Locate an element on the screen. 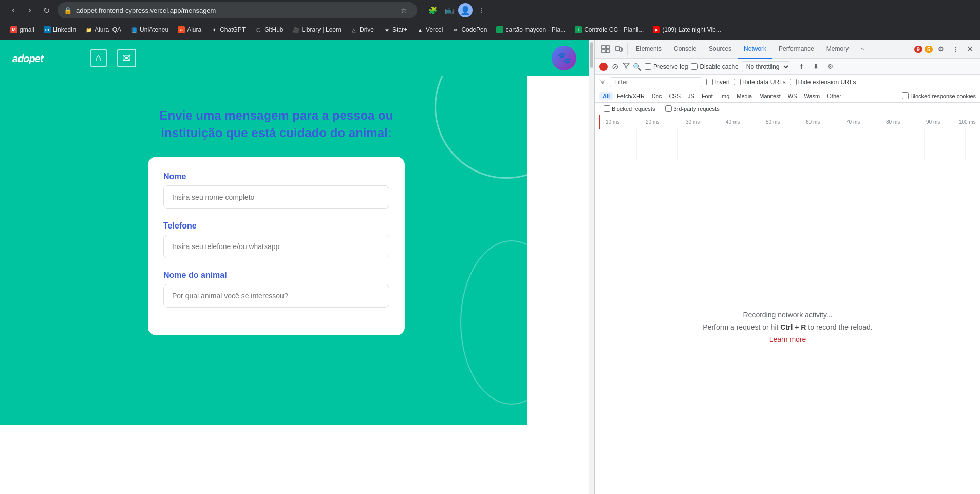 The image size is (980, 494). blocked-requests-checkbox is located at coordinates (607, 109).